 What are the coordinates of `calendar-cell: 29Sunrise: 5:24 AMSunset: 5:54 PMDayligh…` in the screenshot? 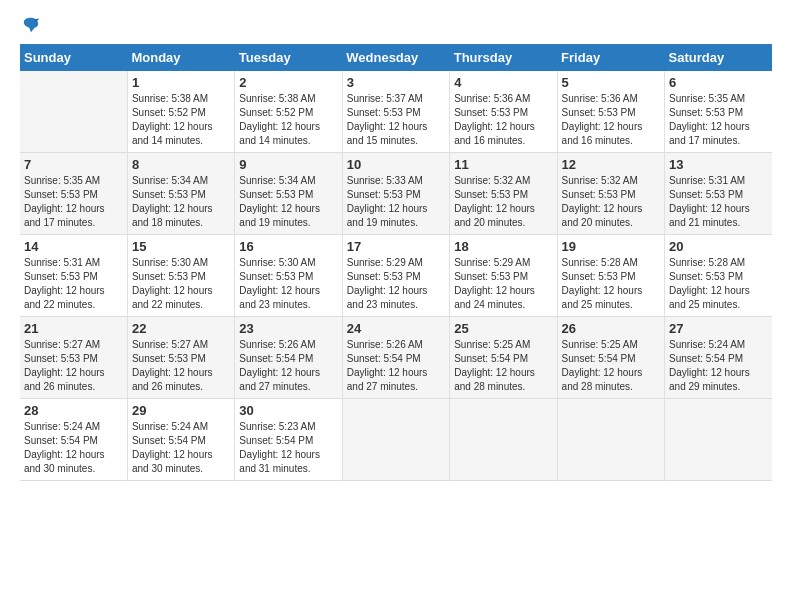 It's located at (180, 440).